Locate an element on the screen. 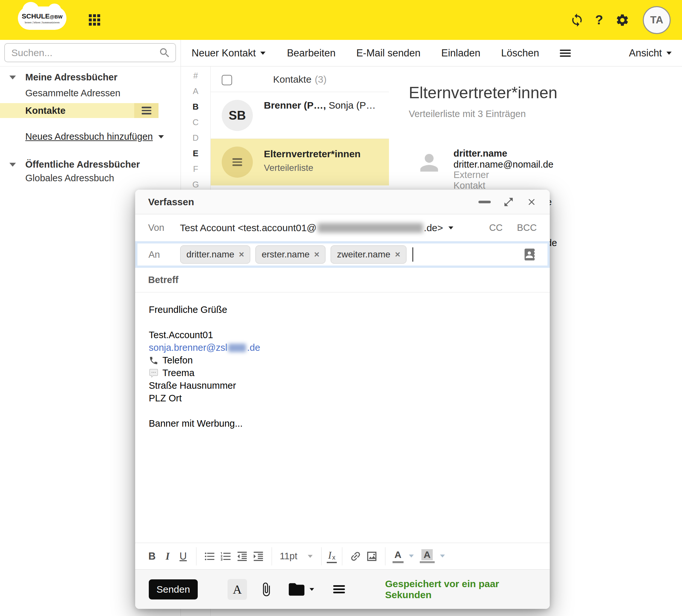  sidebar-item-collected-addresses: Gesammelte Adressen is located at coordinates (73, 93).